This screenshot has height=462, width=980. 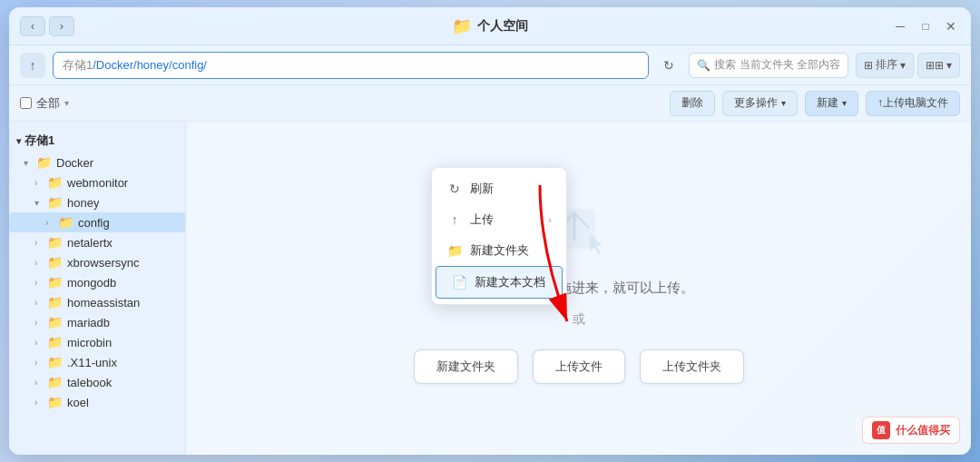 I want to click on docker-arrow-icon: ▾, so click(x=30, y=163).